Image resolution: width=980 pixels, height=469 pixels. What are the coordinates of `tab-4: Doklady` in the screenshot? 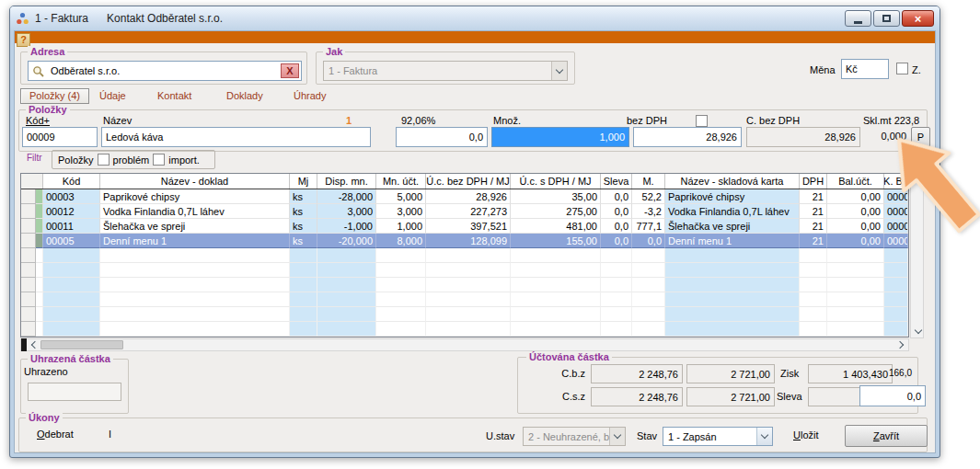 It's located at (245, 96).